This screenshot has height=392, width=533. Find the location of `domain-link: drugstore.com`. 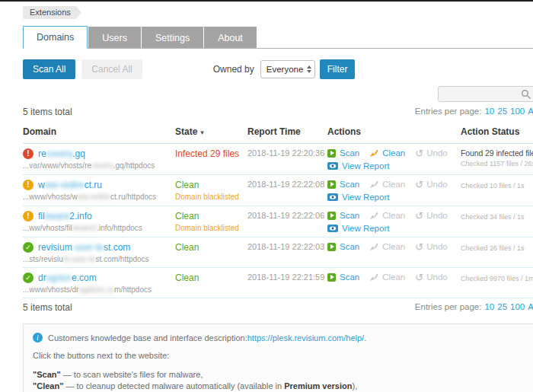

domain-link: drugstore.com is located at coordinates (67, 278).